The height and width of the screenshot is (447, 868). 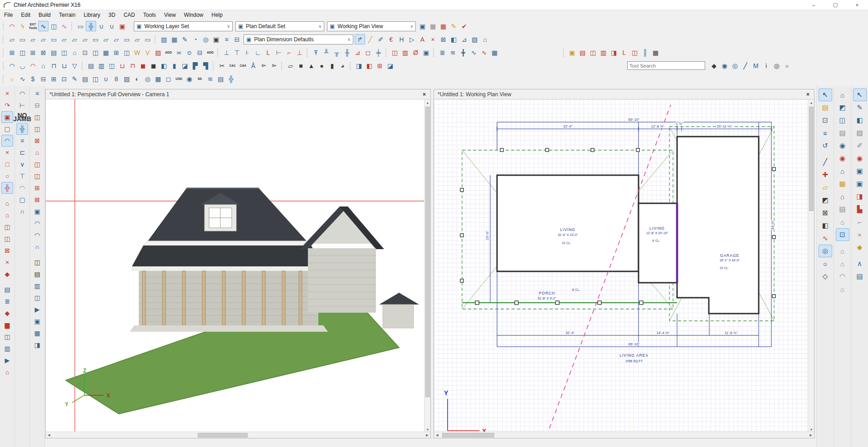 I want to click on house-icon: ⌂, so click(x=7, y=215).